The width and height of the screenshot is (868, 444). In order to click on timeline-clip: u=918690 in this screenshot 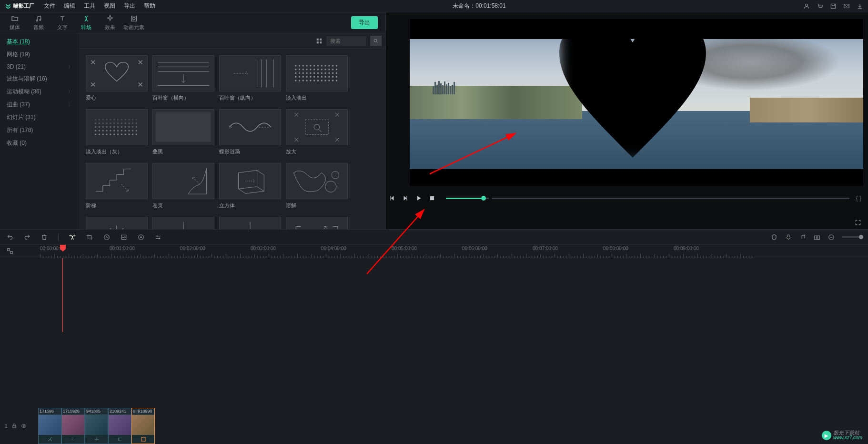, I will do `click(143, 426)`.